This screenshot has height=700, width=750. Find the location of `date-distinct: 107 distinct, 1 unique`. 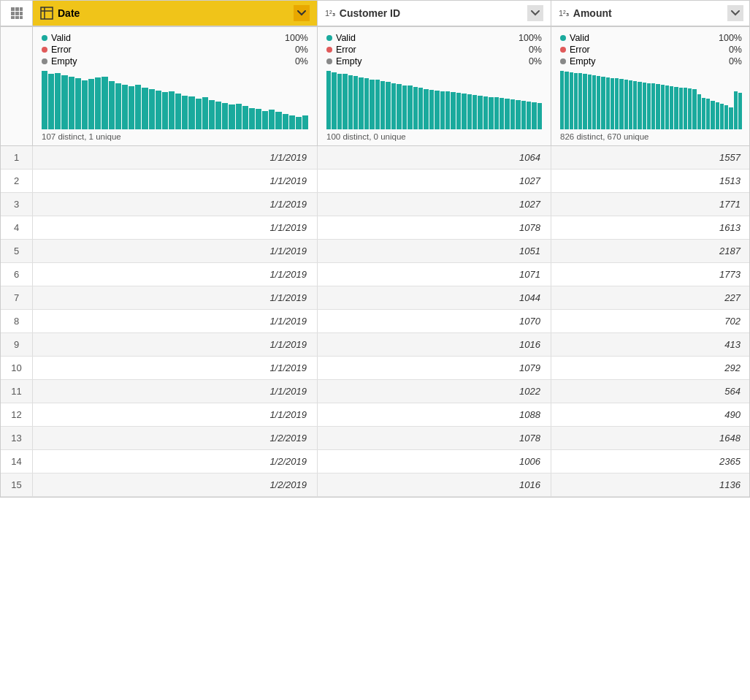

date-distinct: 107 distinct, 1 unique is located at coordinates (175, 137).